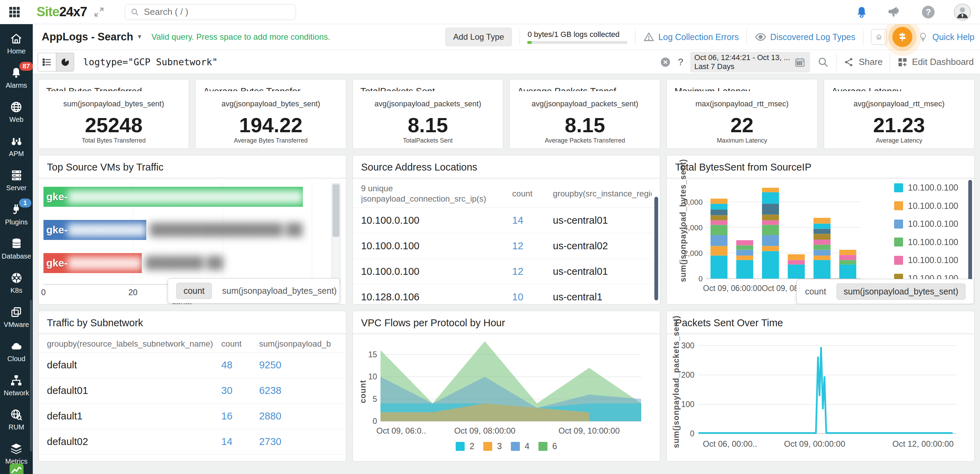 This screenshot has width=980, height=474. I want to click on quick-help-bulb-icon, so click(923, 37).